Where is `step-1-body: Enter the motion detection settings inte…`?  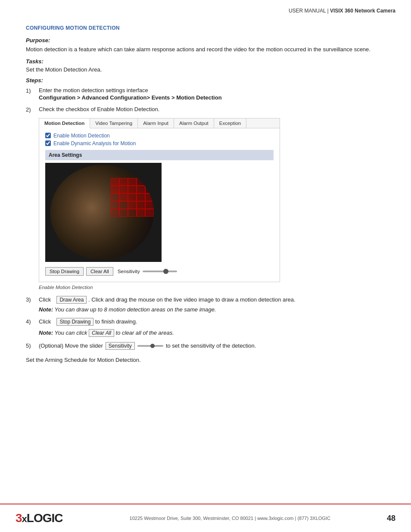
step-1-body: Enter the motion detection settings inte… is located at coordinates (212, 94).